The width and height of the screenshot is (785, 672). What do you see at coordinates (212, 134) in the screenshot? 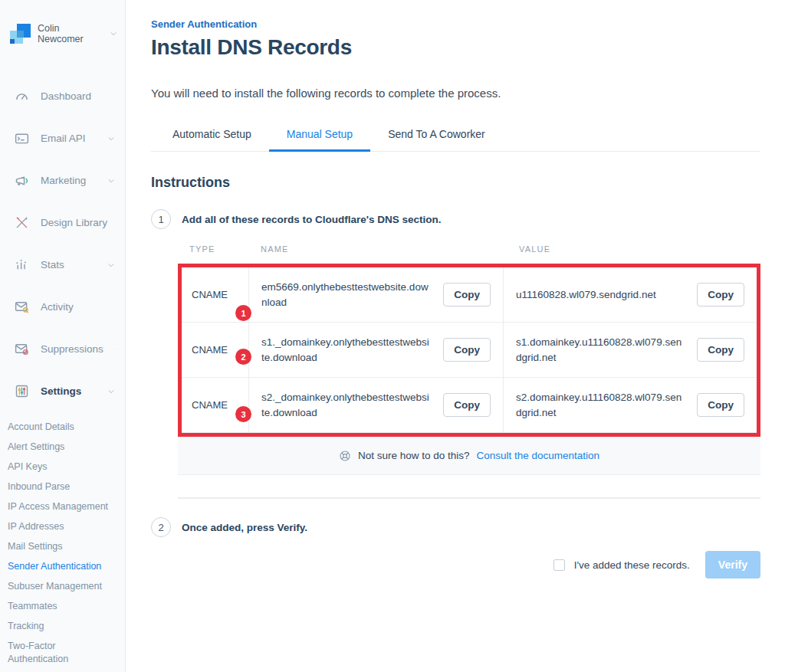
I see `tab-automatic-setup: Automatic Setup` at bounding box center [212, 134].